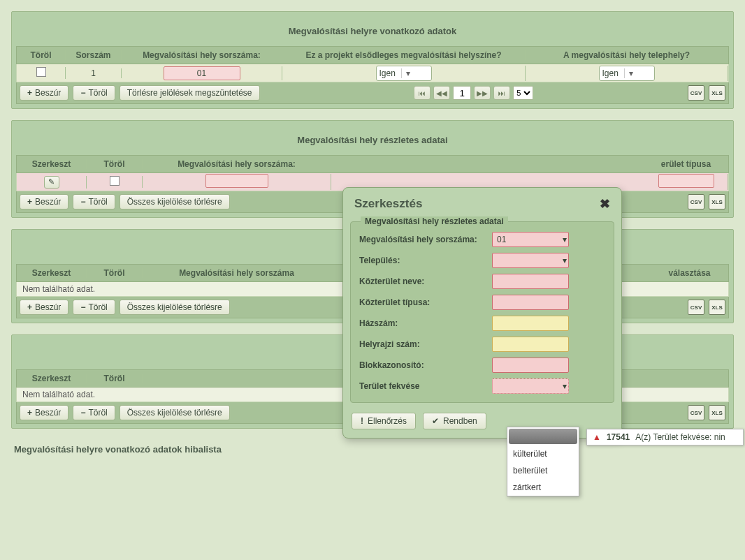 The image size is (745, 560). I want to click on telephely-select: Igen▾, so click(627, 73).